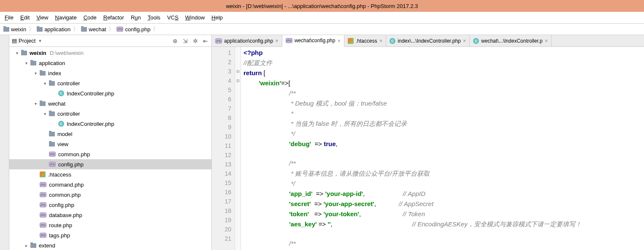 This screenshot has height=250, width=644. I want to click on line-number: 16, so click(222, 192).